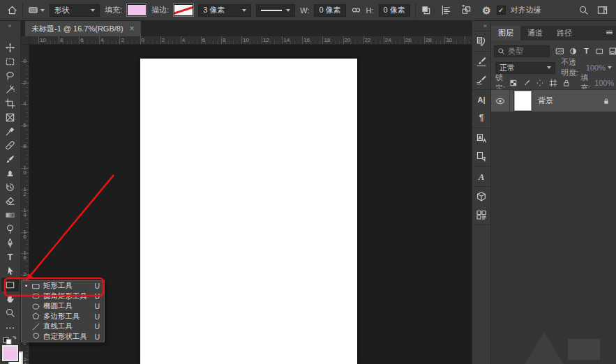 This screenshot has height=364, width=616. What do you see at coordinates (63, 286) in the screenshot?
I see `menu-item-rectangle: •矩形工具U` at bounding box center [63, 286].